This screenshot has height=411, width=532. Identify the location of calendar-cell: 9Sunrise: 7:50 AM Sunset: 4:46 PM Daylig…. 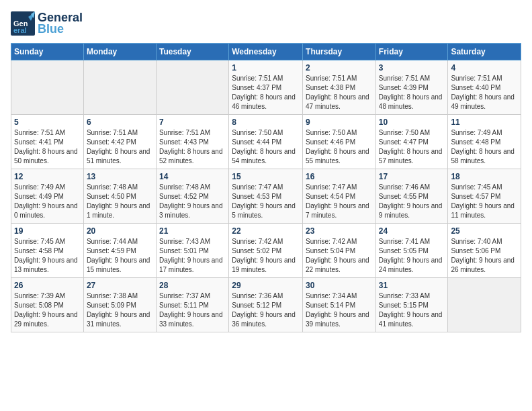
(340, 142).